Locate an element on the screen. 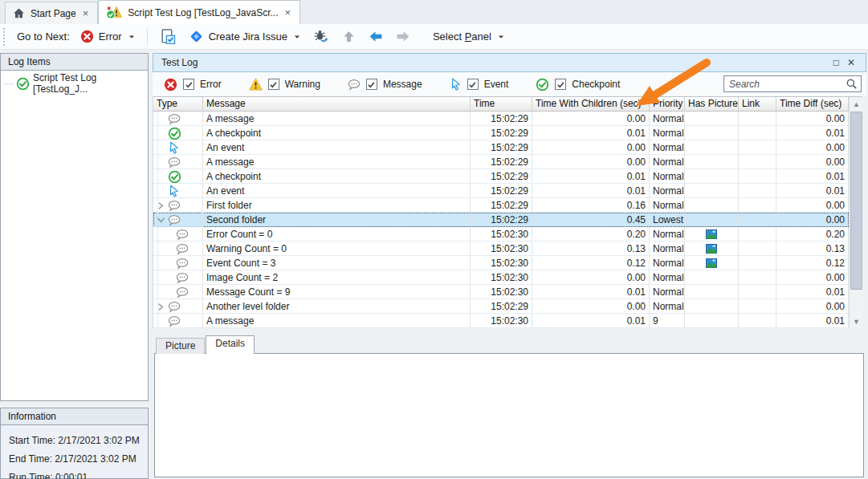 Image resolution: width=868 pixels, height=479 pixels. picture-icon is located at coordinates (711, 263).